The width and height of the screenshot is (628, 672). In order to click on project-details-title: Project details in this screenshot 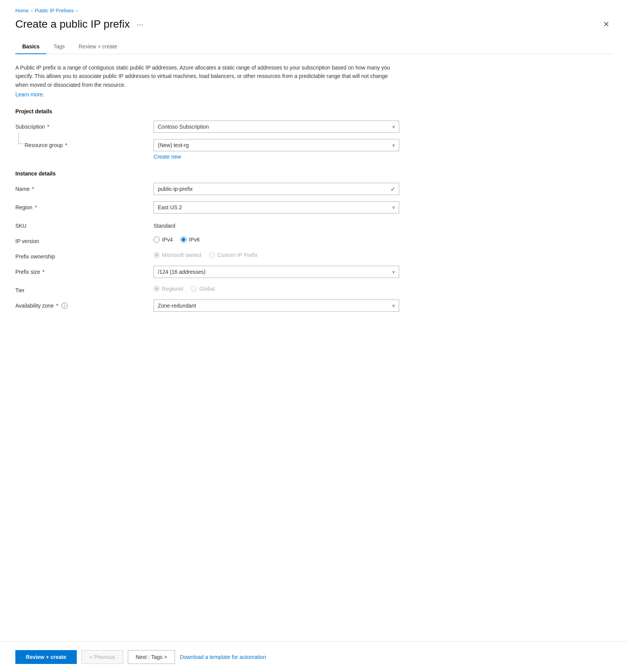, I will do `click(314, 111)`.